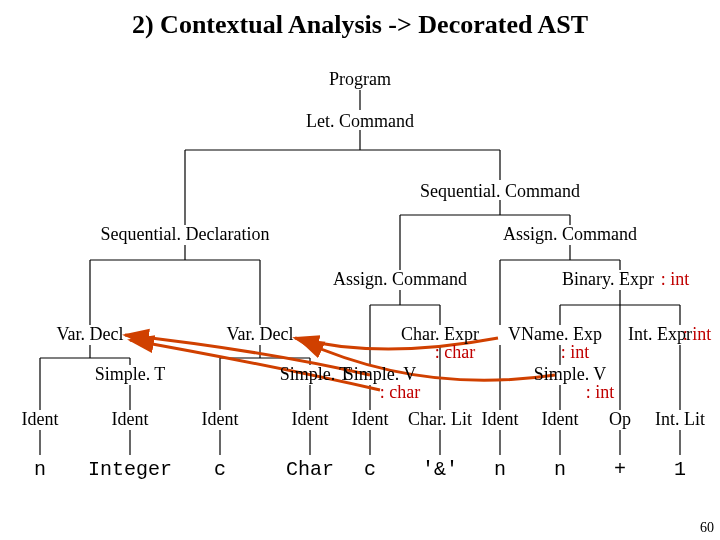 Image resolution: width=720 pixels, height=540 pixels. I want to click on leaf-plus: +, so click(620, 470).